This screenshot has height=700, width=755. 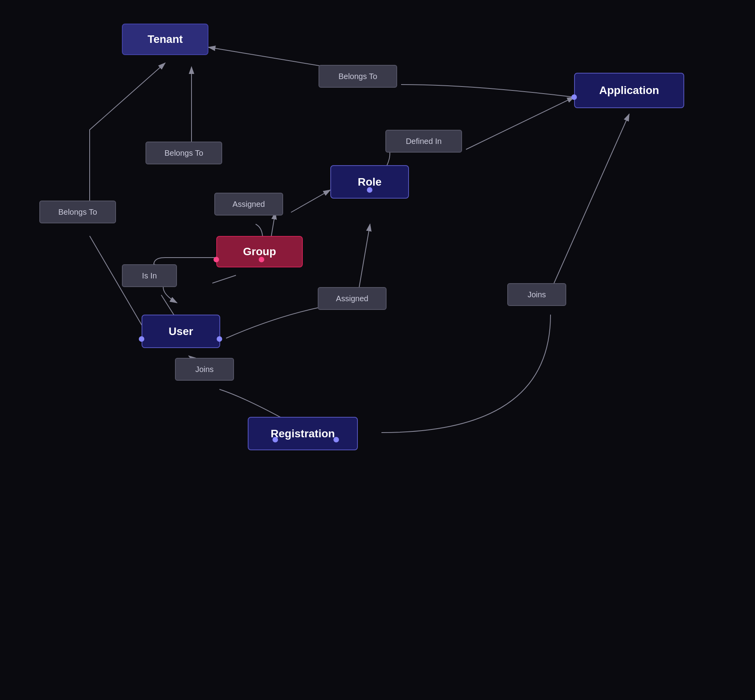 What do you see at coordinates (78, 212) in the screenshot?
I see `belongs-to-3-label: Belongs To` at bounding box center [78, 212].